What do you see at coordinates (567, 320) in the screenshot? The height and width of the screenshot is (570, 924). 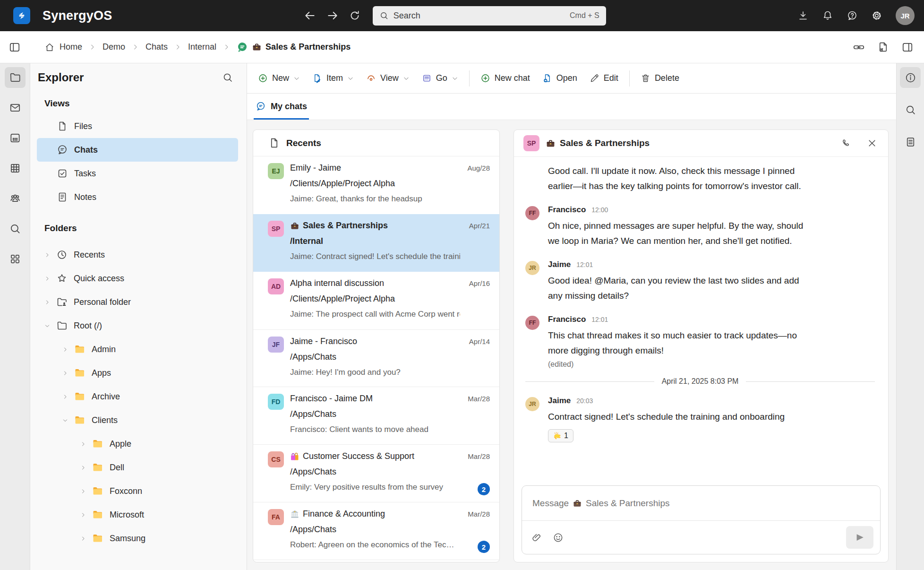 I see `sender-name: Francisco` at bounding box center [567, 320].